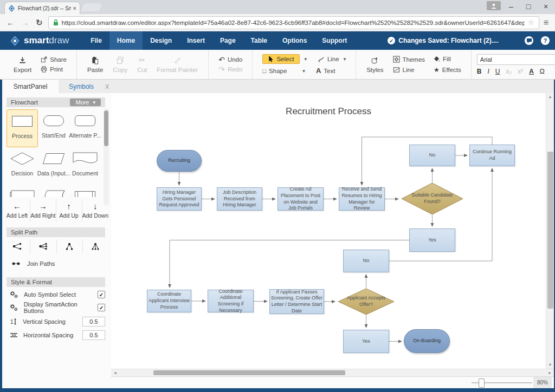 This screenshot has width=555, height=392. Describe the element at coordinates (330, 71) in the screenshot. I see `text-tool-button: Text` at that location.